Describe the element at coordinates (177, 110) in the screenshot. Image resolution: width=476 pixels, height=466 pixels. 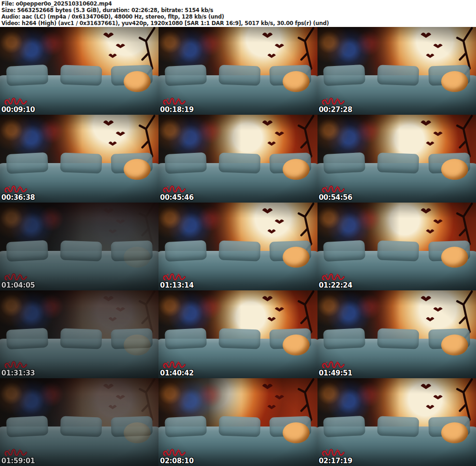
I see `timestamp-label: 00:18:19` at that location.